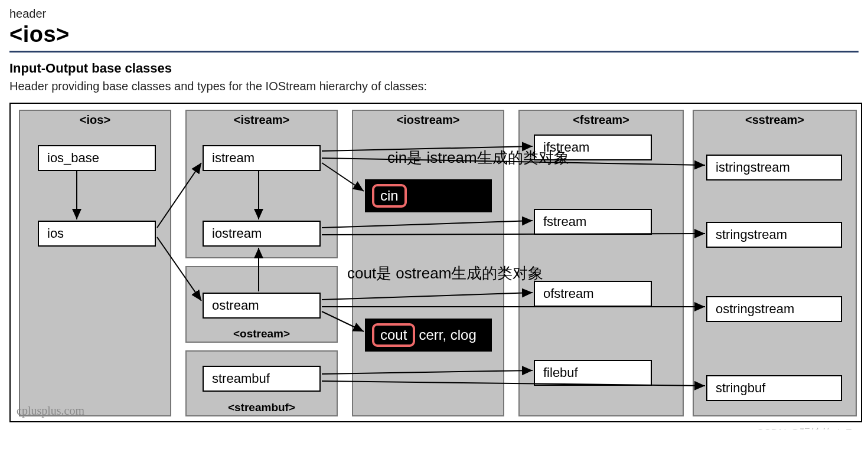 This screenshot has width=868, height=466. I want to click on node-iostream: iostream, so click(262, 234).